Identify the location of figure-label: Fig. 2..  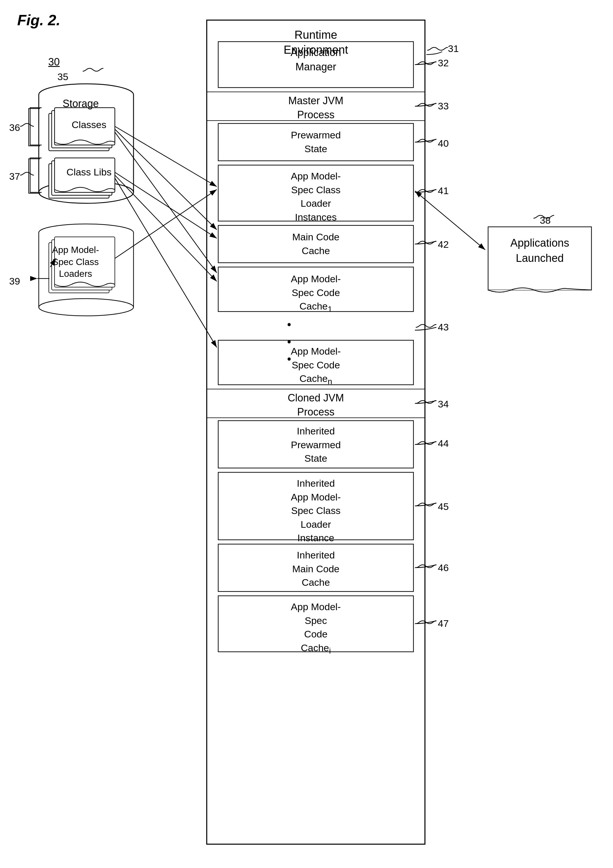
(39, 20).